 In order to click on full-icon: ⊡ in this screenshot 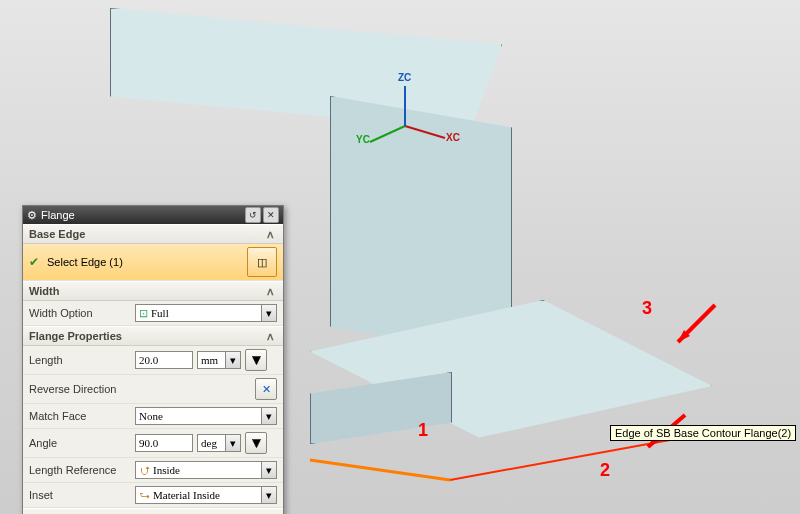, I will do `click(144, 314)`.